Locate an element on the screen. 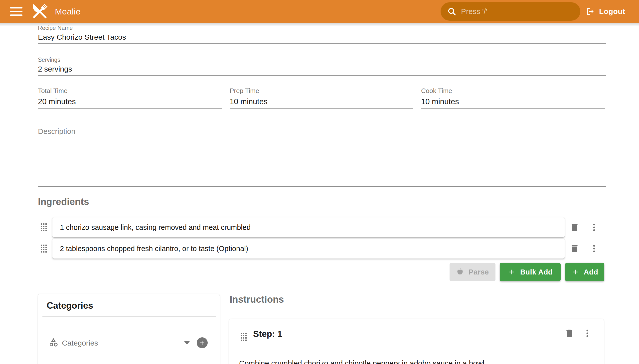  categories-select-underline is located at coordinates (120, 357).